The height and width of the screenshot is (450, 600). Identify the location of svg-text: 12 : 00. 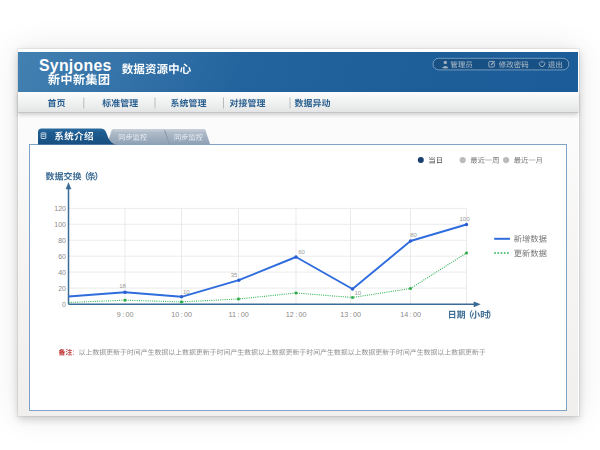
(296, 314).